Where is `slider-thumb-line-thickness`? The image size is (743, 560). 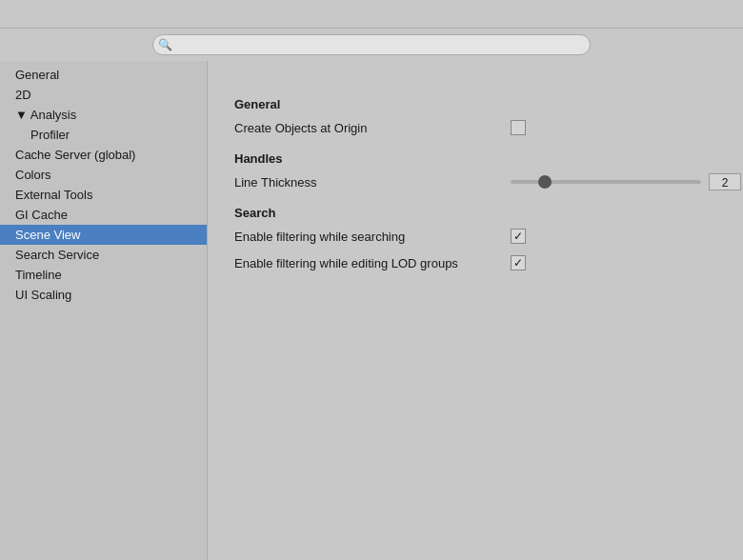 slider-thumb-line-thickness is located at coordinates (545, 182).